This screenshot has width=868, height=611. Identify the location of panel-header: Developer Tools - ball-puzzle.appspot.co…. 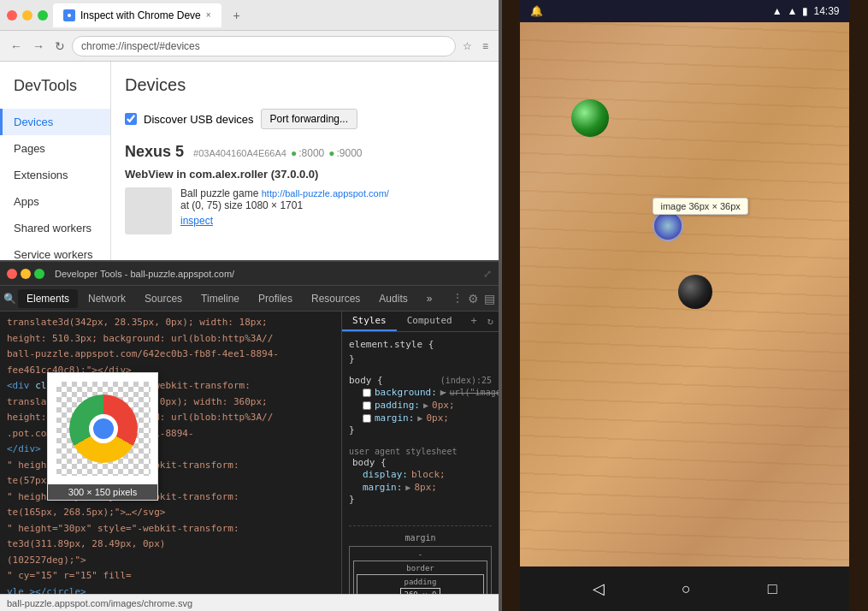
(250, 274).